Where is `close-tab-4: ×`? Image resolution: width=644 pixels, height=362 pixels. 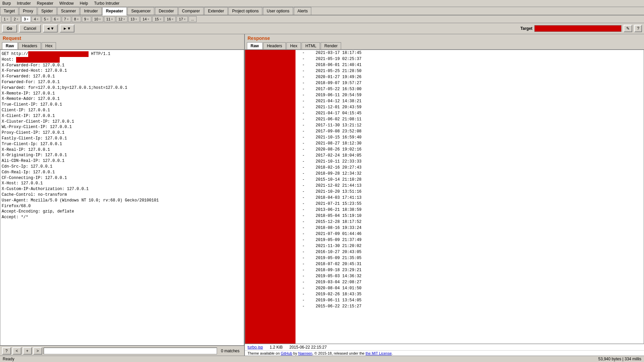 close-tab-4: × is located at coordinates (38, 19).